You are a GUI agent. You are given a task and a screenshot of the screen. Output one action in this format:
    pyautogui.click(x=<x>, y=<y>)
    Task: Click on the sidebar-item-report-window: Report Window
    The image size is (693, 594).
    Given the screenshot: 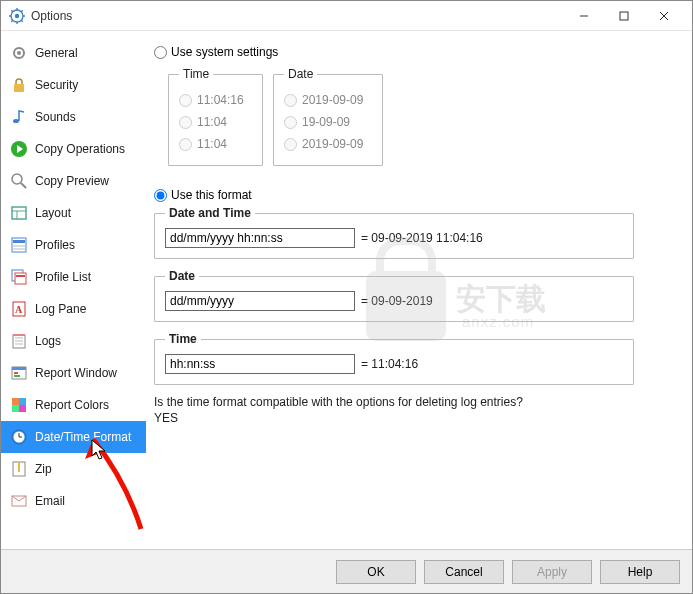 What is the action you would take?
    pyautogui.click(x=74, y=373)
    